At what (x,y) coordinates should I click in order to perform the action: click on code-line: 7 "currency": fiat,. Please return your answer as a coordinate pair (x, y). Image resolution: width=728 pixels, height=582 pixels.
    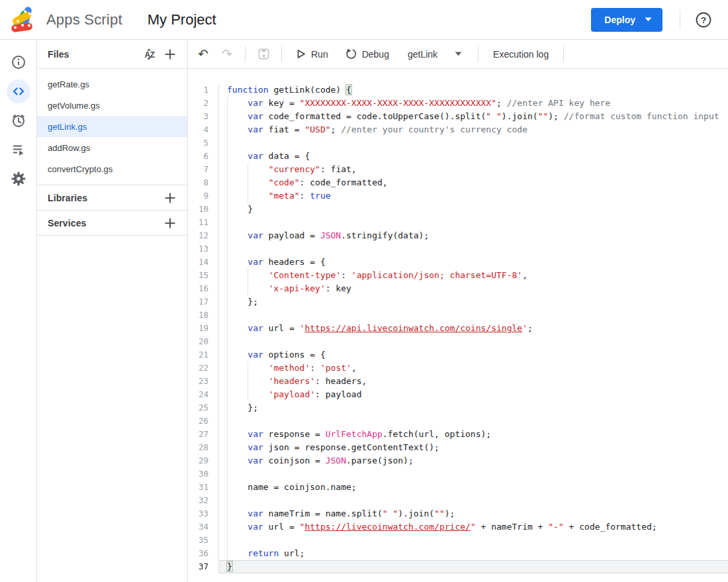
    Looking at the image, I should click on (458, 170).